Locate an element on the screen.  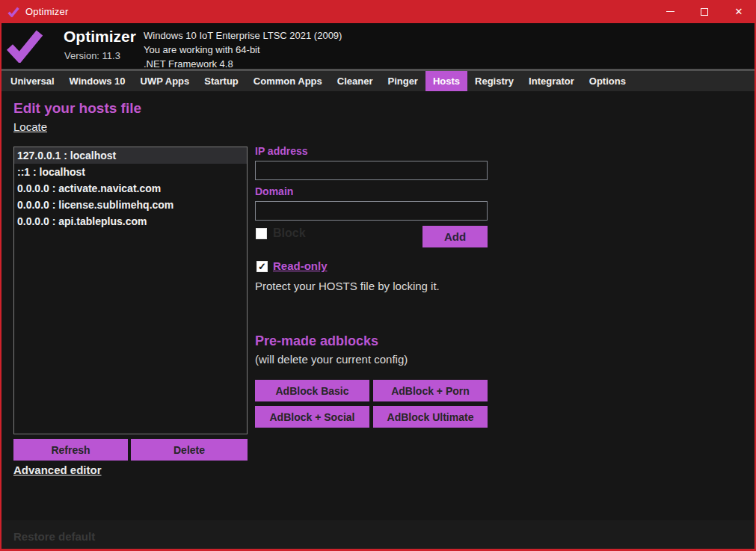
tab-hosts: Hosts is located at coordinates (446, 81).